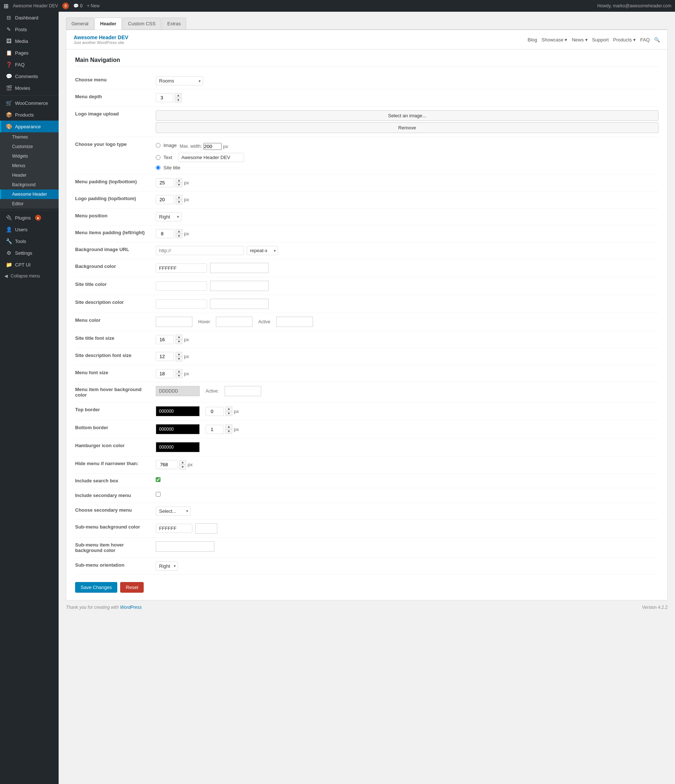  What do you see at coordinates (179, 236) in the screenshot?
I see `menu-items-padding-down: ▼` at bounding box center [179, 236].